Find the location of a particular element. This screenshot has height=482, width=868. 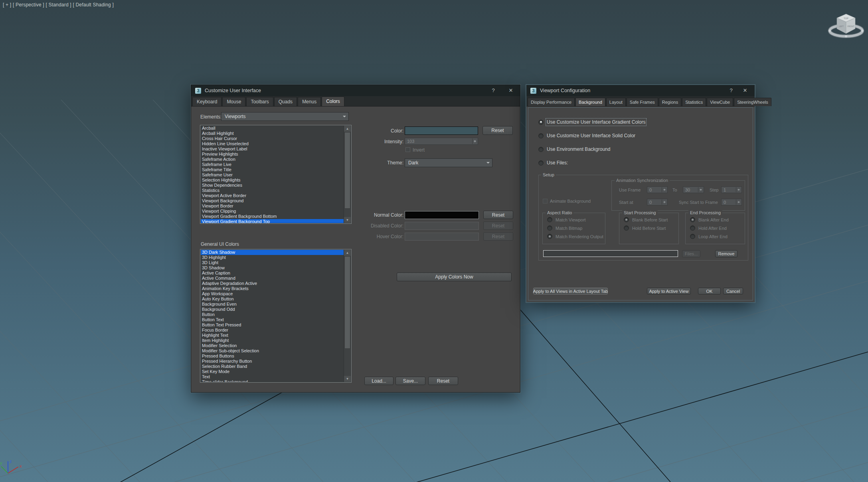

list-item: Text is located at coordinates (272, 377).